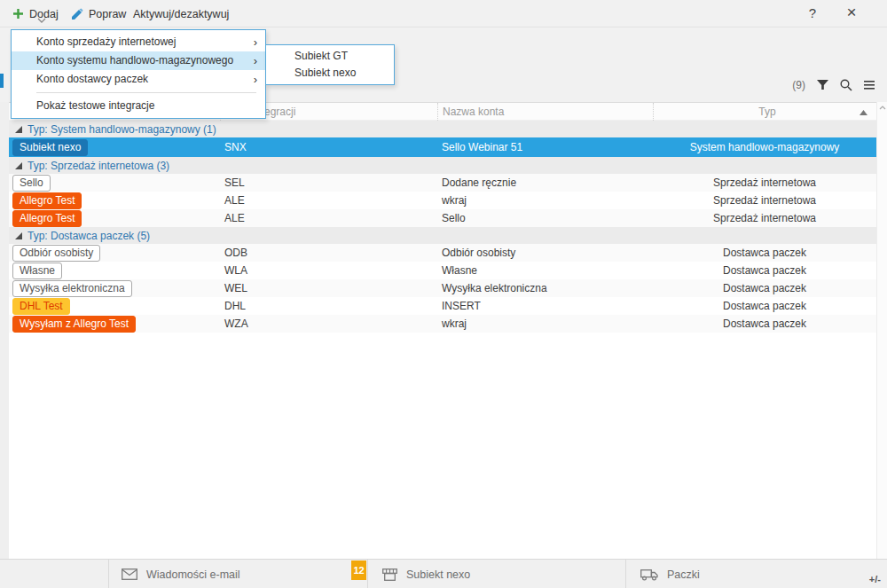 This screenshot has width=887, height=588. What do you see at coordinates (35, 14) in the screenshot?
I see `add-button: Dodaj` at bounding box center [35, 14].